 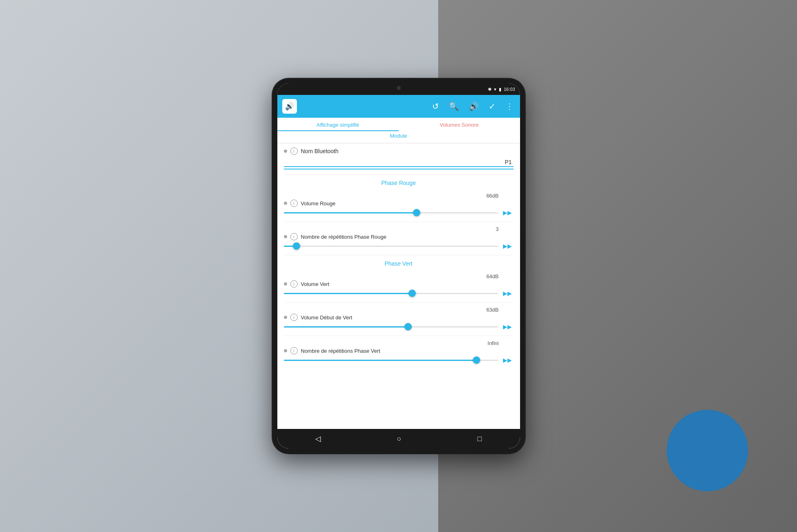 What do you see at coordinates (507, 360) in the screenshot?
I see `ff-repetitions-vert: ▶▶` at bounding box center [507, 360].